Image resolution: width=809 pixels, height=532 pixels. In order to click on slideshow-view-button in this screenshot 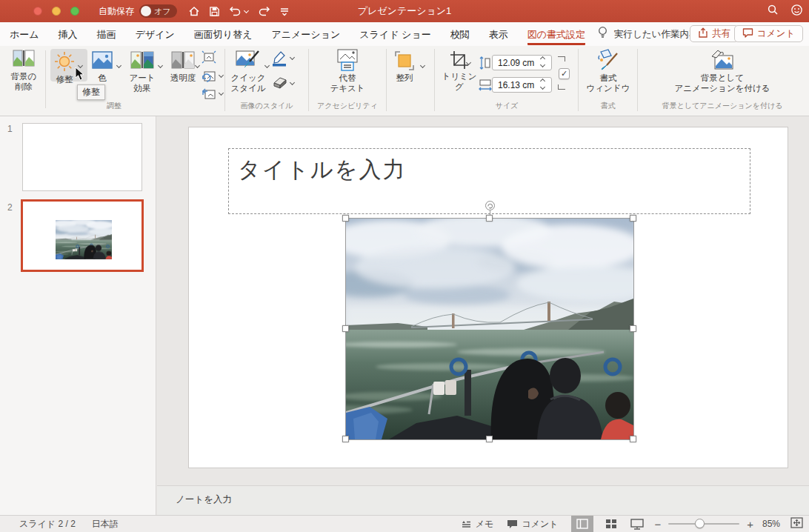, I will do `click(637, 524)`.